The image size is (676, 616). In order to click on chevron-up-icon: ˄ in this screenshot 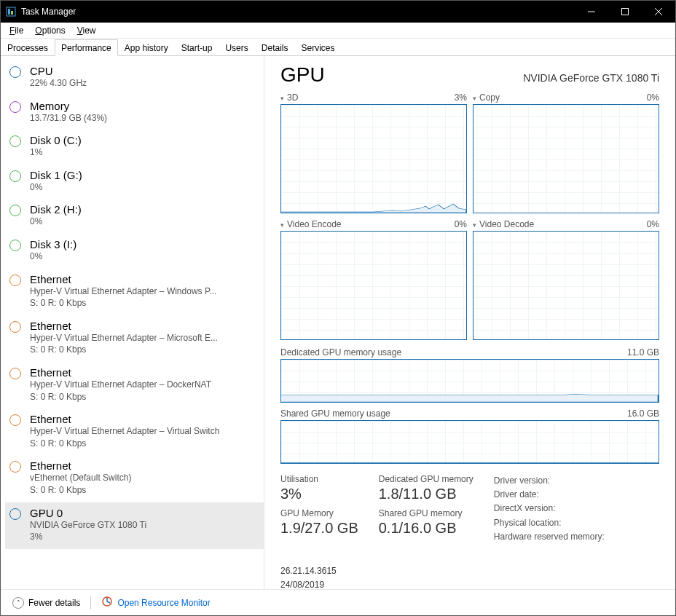, I will do `click(18, 603)`.